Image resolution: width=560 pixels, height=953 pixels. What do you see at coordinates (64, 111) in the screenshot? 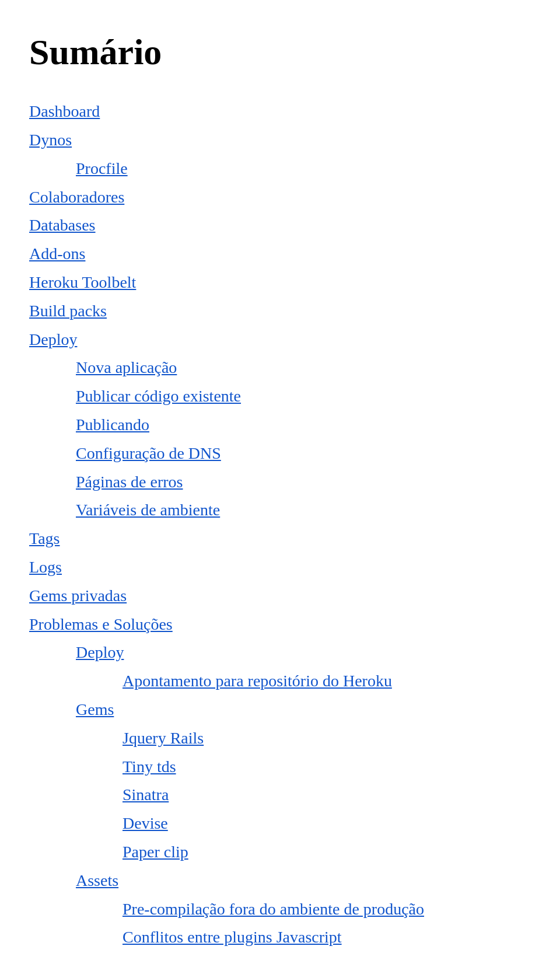
I see `toc-link-dashboard: Dashboard` at bounding box center [64, 111].